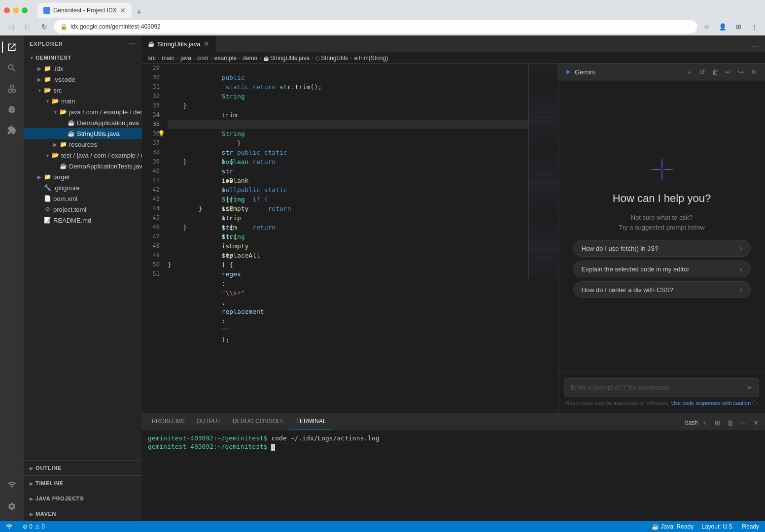 The image size is (765, 532). Describe the element at coordinates (25, 10) in the screenshot. I see `maximize-window-button` at that location.